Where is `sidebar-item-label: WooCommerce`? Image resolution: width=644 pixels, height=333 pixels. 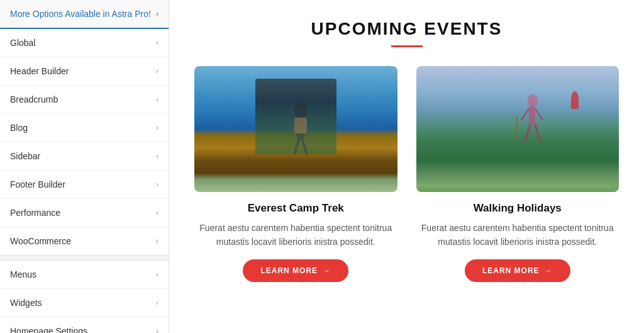 sidebar-item-label: WooCommerce is located at coordinates (40, 241).